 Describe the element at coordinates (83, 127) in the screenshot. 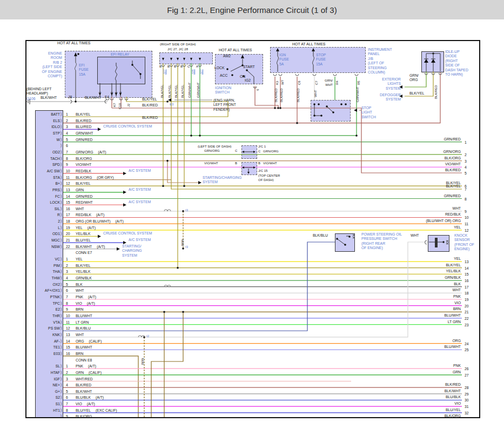

I see `wire-color-label: BLU/RED` at that location.